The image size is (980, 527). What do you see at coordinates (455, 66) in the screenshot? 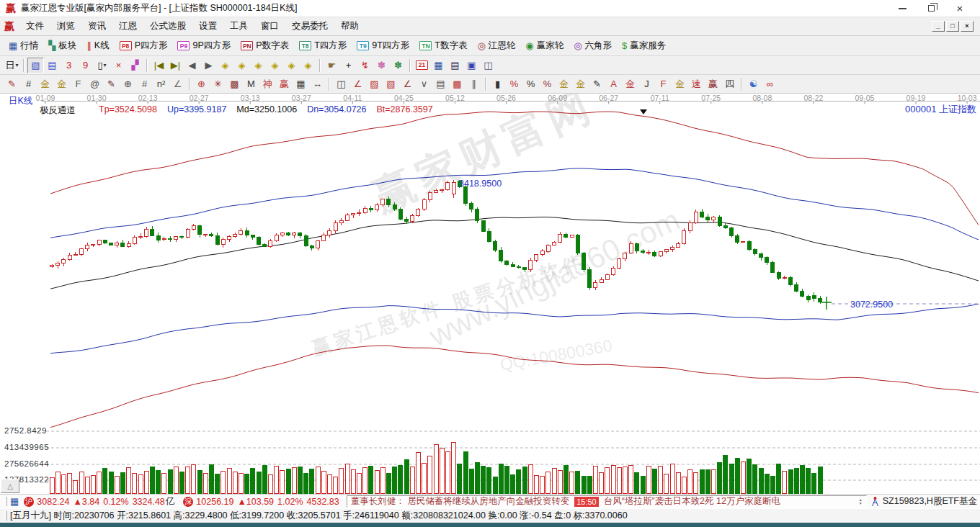
I see `notebook-button: ▤` at bounding box center [455, 66].